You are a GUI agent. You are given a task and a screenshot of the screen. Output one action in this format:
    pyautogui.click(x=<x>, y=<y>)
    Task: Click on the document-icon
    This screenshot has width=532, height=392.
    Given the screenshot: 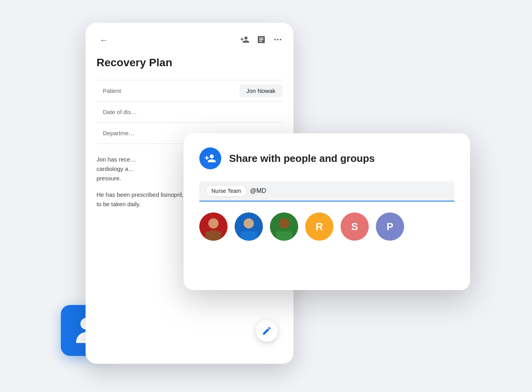 What is the action you would take?
    pyautogui.click(x=261, y=41)
    